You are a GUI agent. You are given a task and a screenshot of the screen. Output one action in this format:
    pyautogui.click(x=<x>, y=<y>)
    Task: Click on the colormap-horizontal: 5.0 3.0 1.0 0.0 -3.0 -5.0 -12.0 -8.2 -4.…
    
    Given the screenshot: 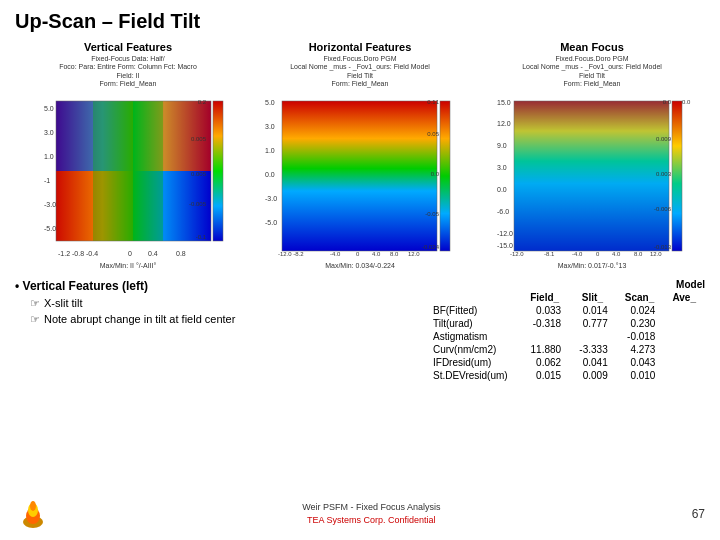 What is the action you would take?
    pyautogui.click(x=360, y=176)
    